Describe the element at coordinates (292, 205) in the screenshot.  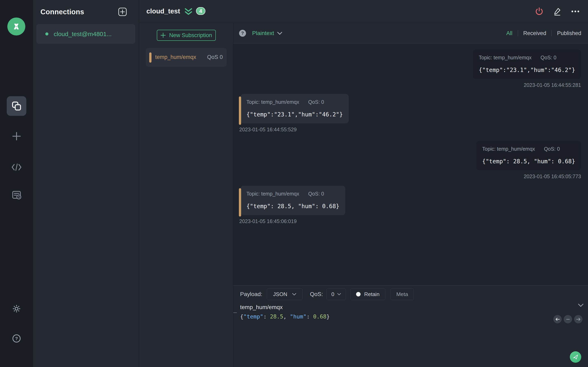
I see `message-received: Topic: temp_hum/emqx QoS: 0 {"temp": 28.…` at that location.